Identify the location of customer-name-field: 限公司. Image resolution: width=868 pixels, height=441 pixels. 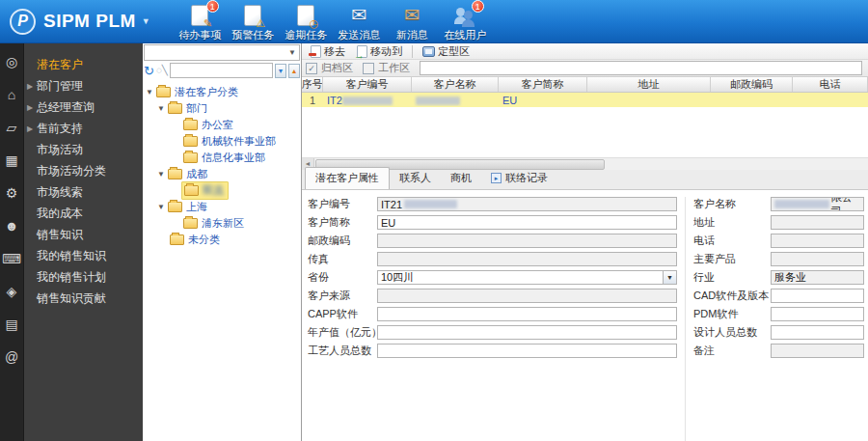
(818, 205).